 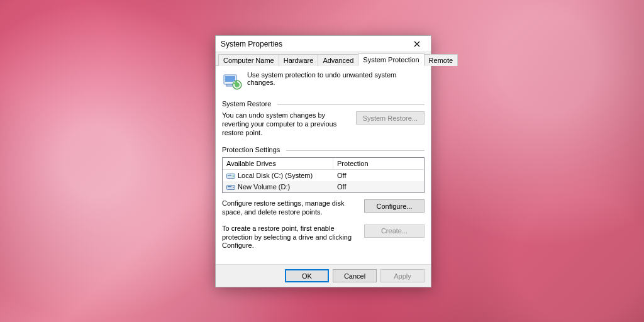 What do you see at coordinates (323, 198) in the screenshot?
I see `protection-settings-group: Protection Settings Available Drives Pro…` at bounding box center [323, 198].